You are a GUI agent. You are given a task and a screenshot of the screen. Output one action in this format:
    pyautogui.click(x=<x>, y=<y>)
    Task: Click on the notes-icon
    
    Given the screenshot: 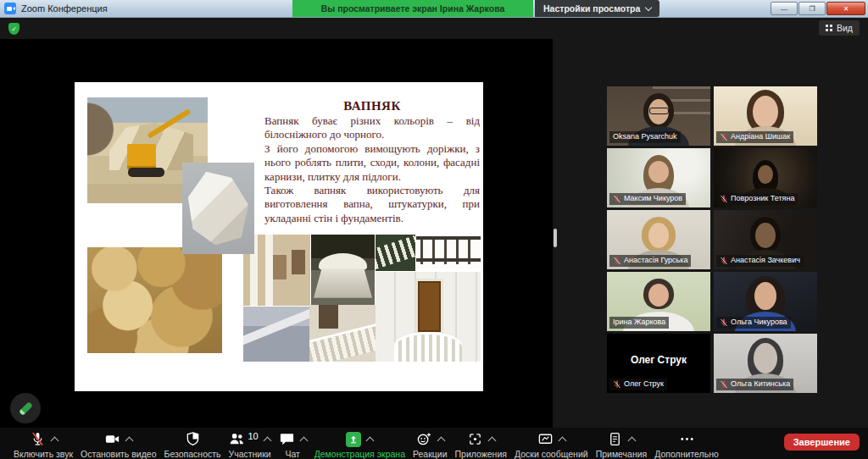 What is the action you would take?
    pyautogui.click(x=615, y=439)
    